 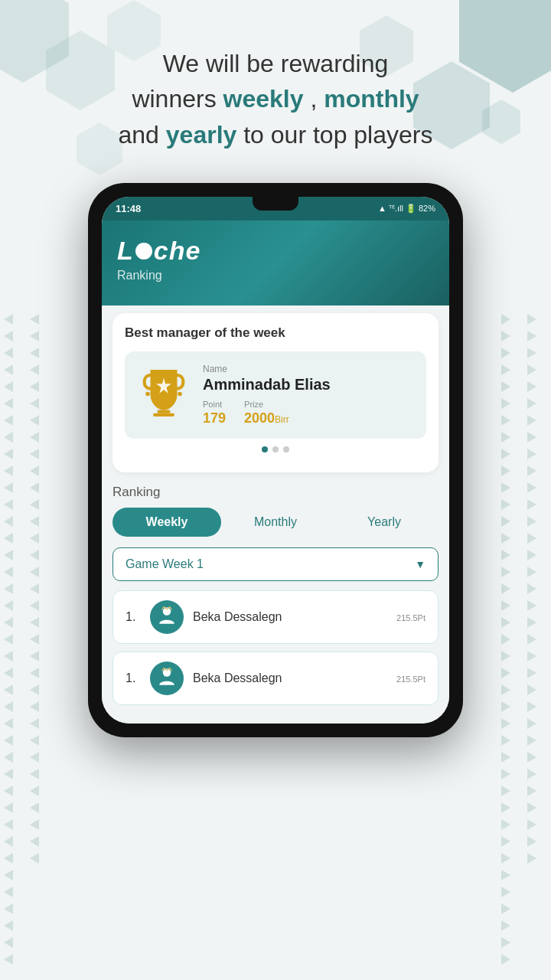 What do you see at coordinates (276, 393) in the screenshot?
I see `best-manager-card: Best manager of the week` at bounding box center [276, 393].